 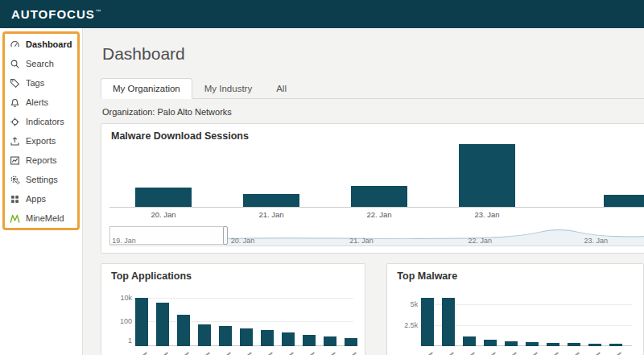 I want to click on sidebar-item-label: MineMeld, so click(x=45, y=218).